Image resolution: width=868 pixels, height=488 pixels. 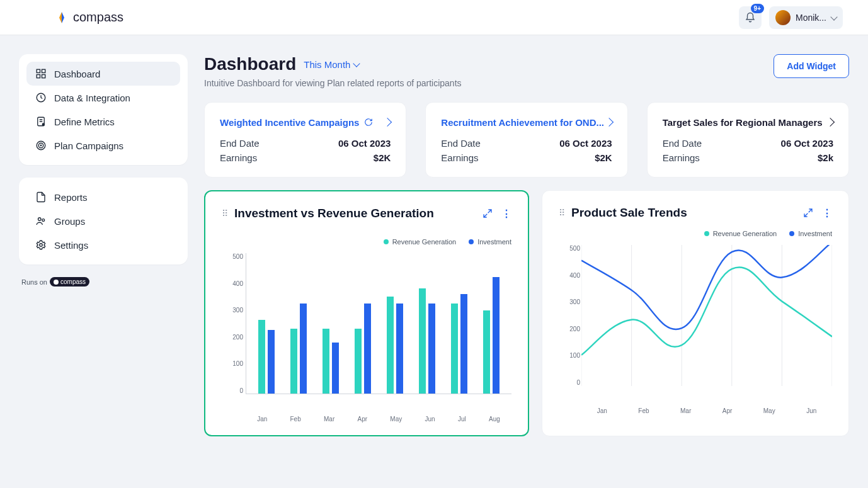 I want to click on card-title: Recruitment Achievement for OND..., so click(x=523, y=122).